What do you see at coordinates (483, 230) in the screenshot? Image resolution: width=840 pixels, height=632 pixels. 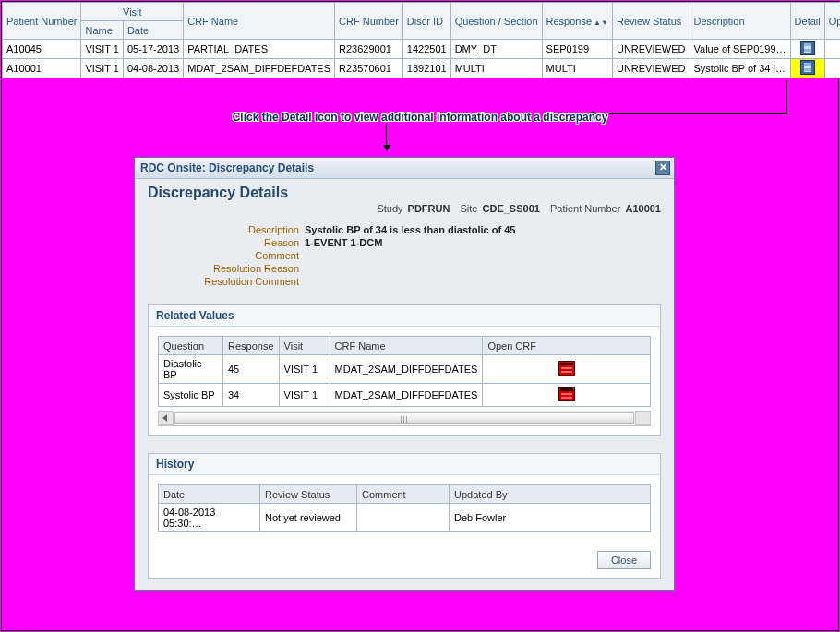 I see `field-value-description: Systolic BP of 34 is less than diastolic…` at bounding box center [483, 230].